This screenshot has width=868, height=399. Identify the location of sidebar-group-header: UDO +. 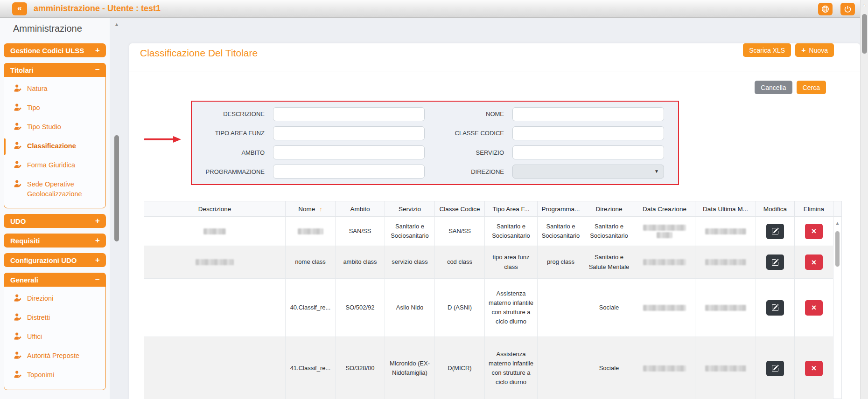
(55, 221).